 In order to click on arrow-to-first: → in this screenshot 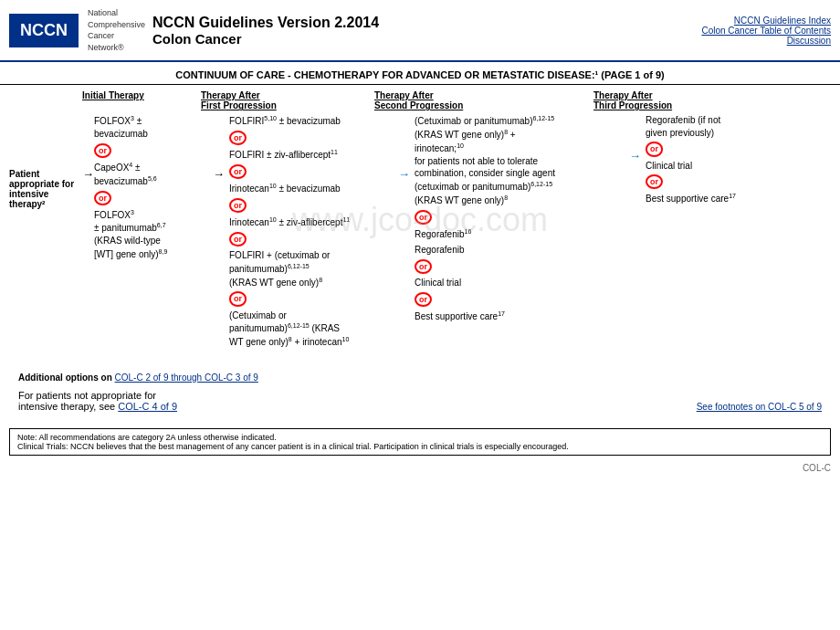, I will do `click(219, 148)`.